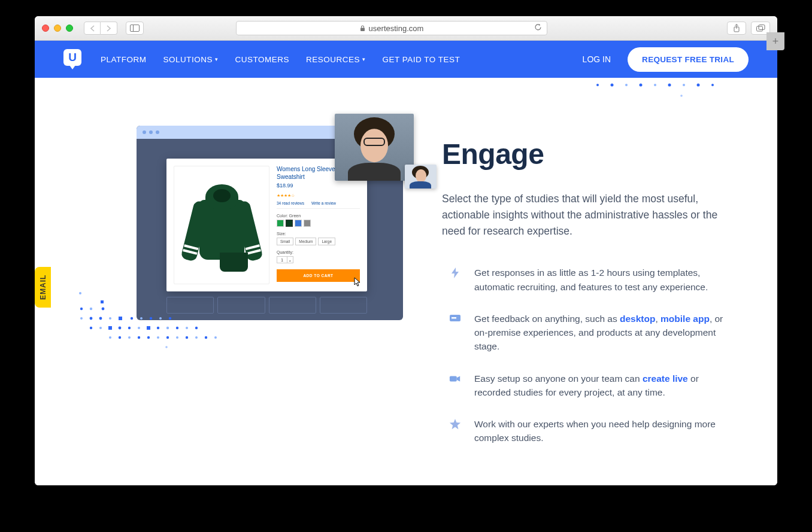 The image size is (812, 532). I want to click on share-button, so click(737, 28).